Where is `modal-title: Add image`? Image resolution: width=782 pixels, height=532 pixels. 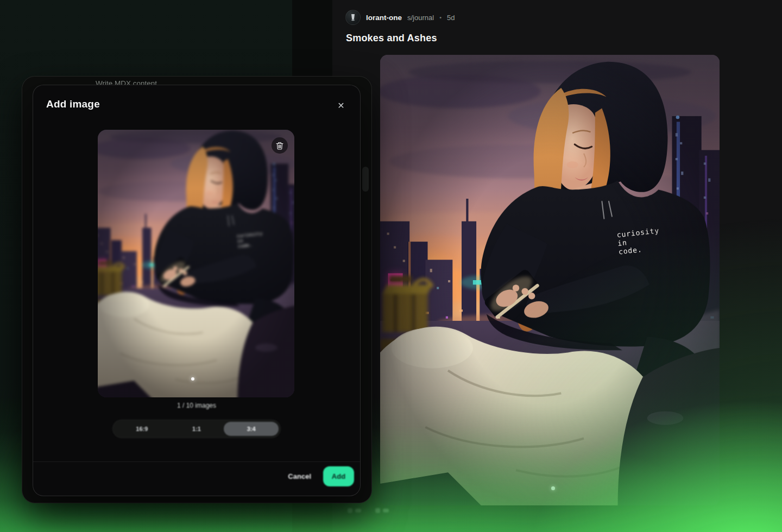 modal-title: Add image is located at coordinates (73, 104).